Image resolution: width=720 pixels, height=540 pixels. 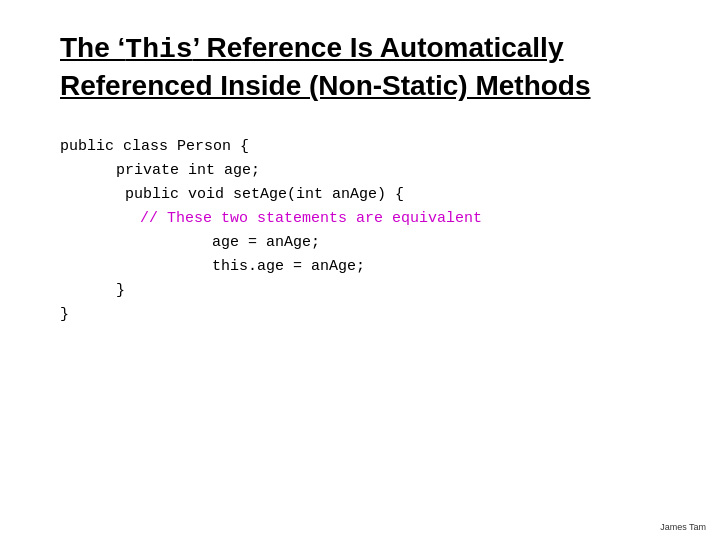 I want to click on title-this-keyword: This, so click(x=158, y=50).